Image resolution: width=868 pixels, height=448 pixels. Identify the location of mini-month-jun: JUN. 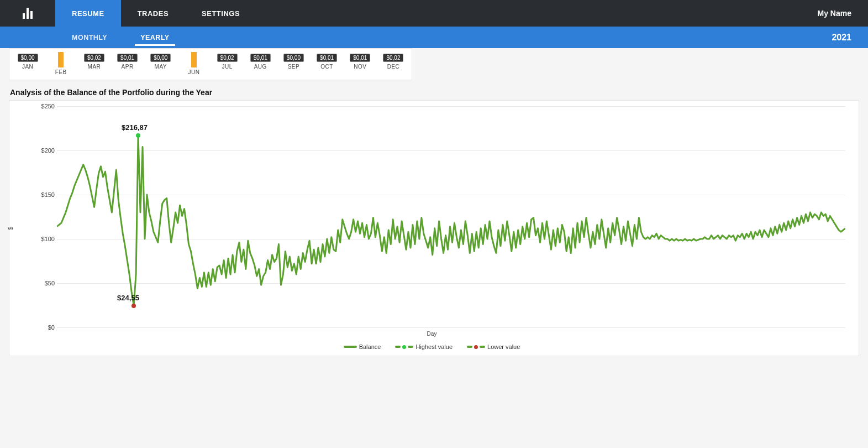
(194, 64).